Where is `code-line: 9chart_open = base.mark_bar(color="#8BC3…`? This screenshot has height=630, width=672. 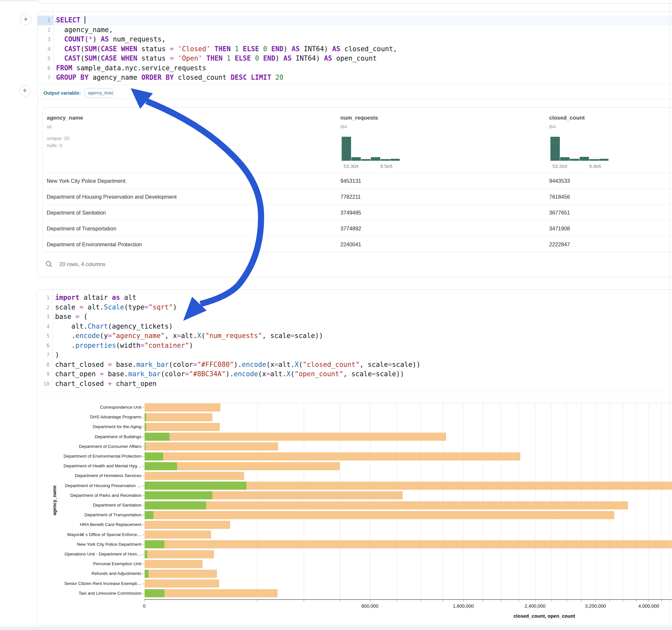 code-line: 9chart_open = base.mark_bar(color="#8BC3… is located at coordinates (354, 374).